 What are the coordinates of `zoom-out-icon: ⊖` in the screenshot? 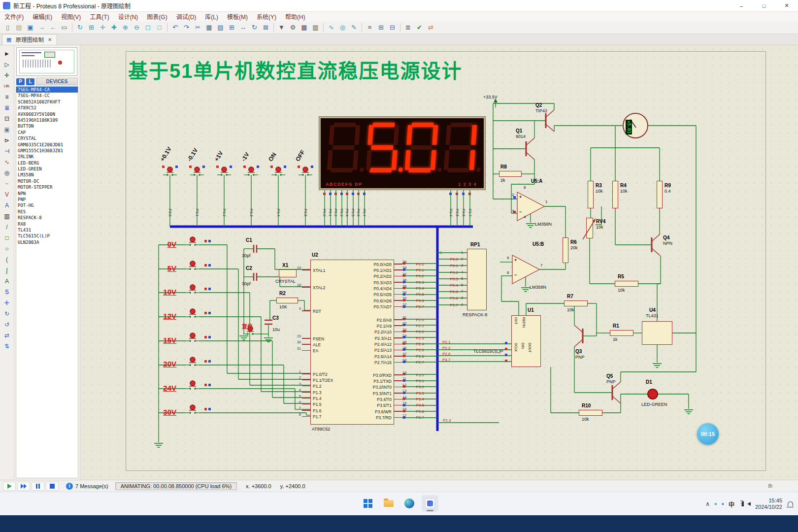 It's located at (137, 28).